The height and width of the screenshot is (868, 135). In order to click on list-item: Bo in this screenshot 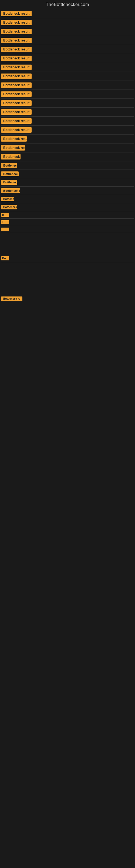, I will do `click(68, 258)`.